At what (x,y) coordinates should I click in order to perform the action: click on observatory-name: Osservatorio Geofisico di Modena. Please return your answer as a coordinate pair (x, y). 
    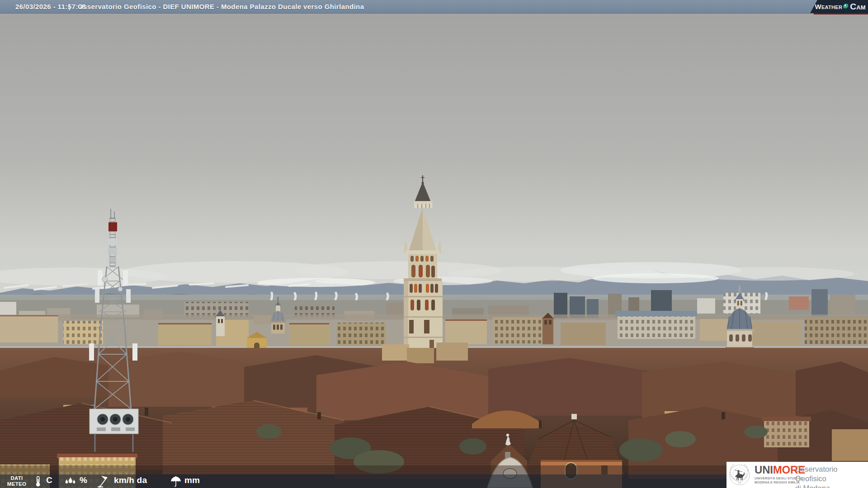
    Looking at the image, I should click on (832, 476).